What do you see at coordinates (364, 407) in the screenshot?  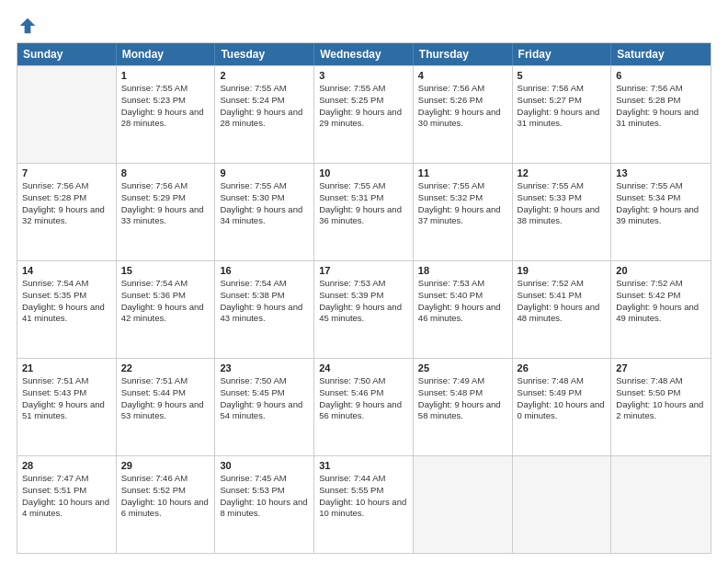 I see `calendar-cell: 24Sunrise: 7:50 AMSunset: 5:46 PMDayligh…` at bounding box center [364, 407].